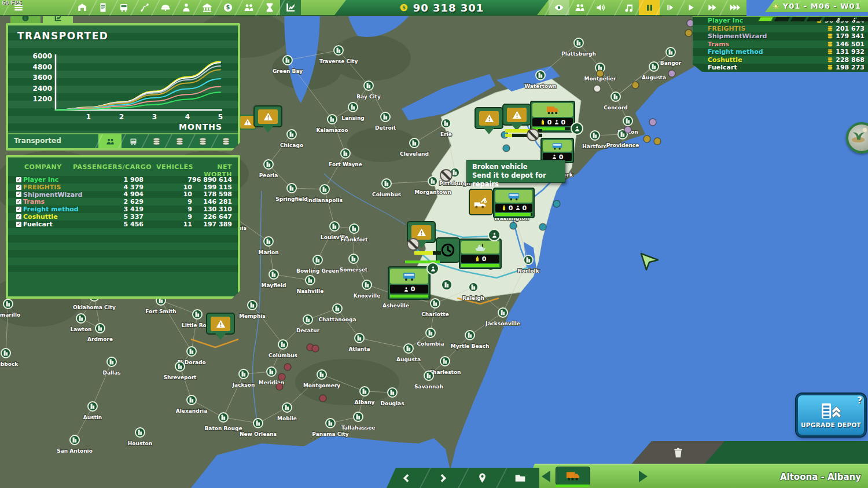 The width and height of the screenshot is (868, 488). I want to click on svg-text: 1, so click(89, 117).